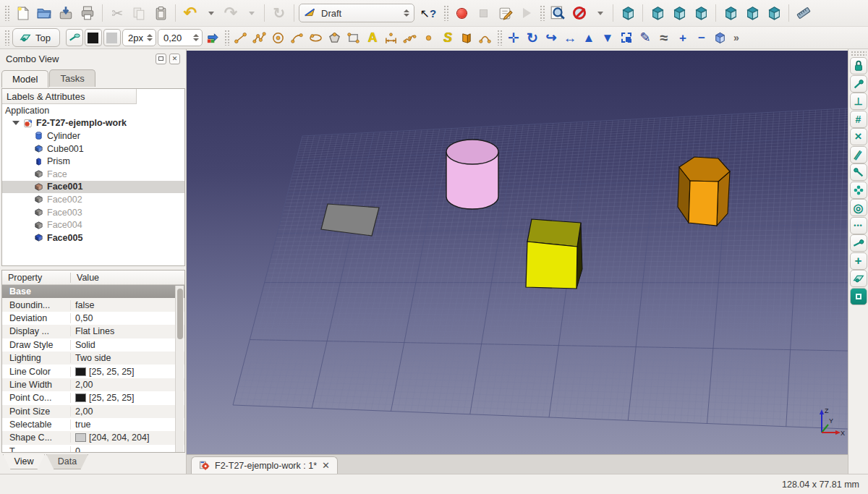 The height and width of the screenshot is (494, 868). Describe the element at coordinates (93, 187) in the screenshot. I see `tree-item-face001: Face001` at that location.